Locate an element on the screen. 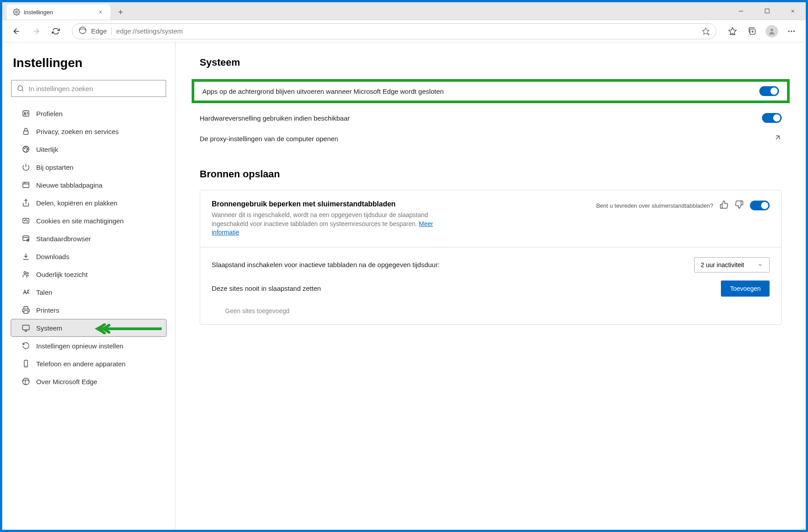 This screenshot has height=532, width=808. setting-row-hw: Hardwareversnelling gebruiken indien bes… is located at coordinates (490, 118).